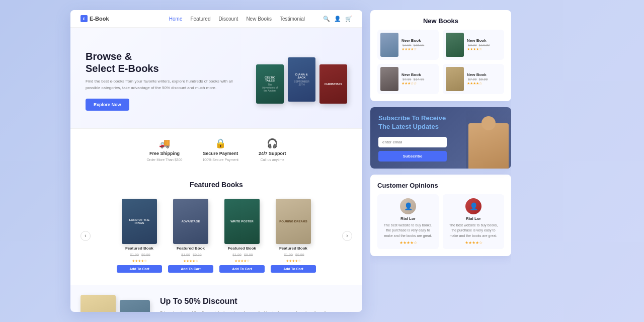 Image resolution: width=644 pixels, height=322 pixels. What do you see at coordinates (419, 45) in the screenshot?
I see `new-book-price-1: $7.99 $16.99` at bounding box center [419, 45].